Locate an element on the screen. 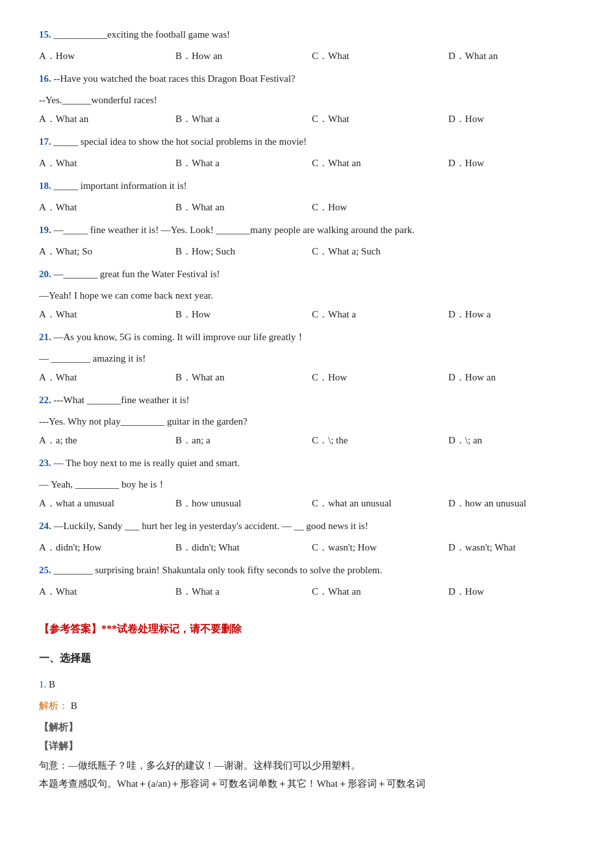  q20-optB: B．How is located at coordinates (234, 314).